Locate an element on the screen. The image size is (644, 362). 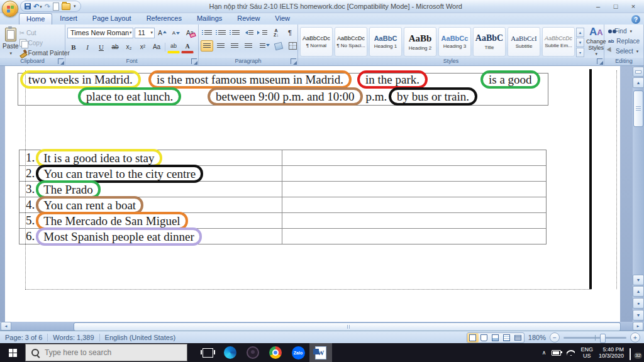
show-hide-formatting-button: ¶ is located at coordinates (290, 33).